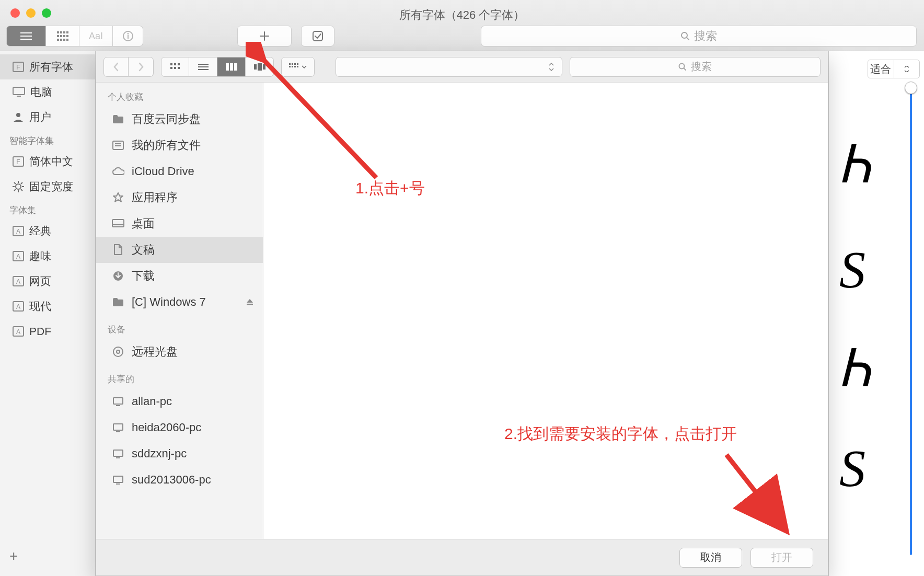  I want to click on finder-heading-favorites: 个人收藏, so click(180, 94).